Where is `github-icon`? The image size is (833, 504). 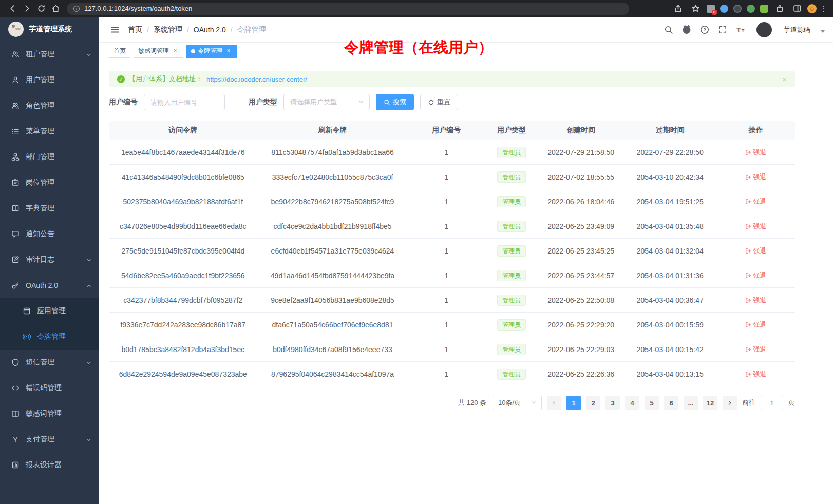
github-icon is located at coordinates (687, 30).